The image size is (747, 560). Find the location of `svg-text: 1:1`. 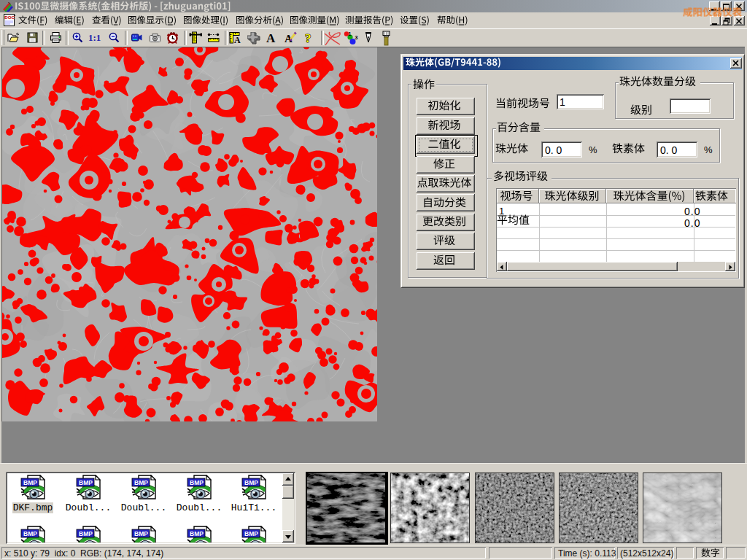

svg-text: 1:1 is located at coordinates (95, 38).